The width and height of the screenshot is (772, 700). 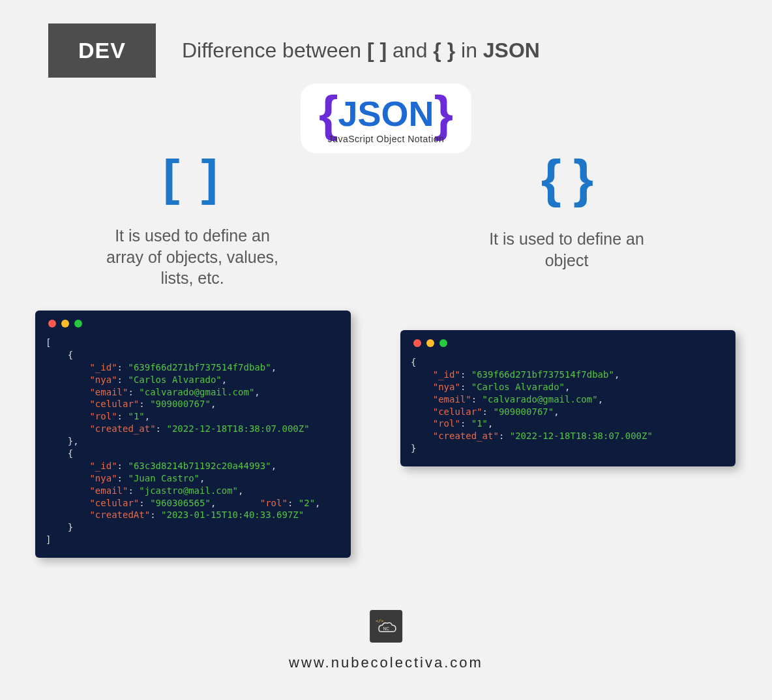 What do you see at coordinates (386, 629) in the screenshot?
I see `svg-text: NC` at bounding box center [386, 629].